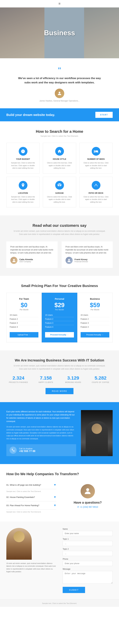  What do you see at coordinates (95, 305) in the screenshot?
I see `pricing-price-2: $59` at bounding box center [95, 305].